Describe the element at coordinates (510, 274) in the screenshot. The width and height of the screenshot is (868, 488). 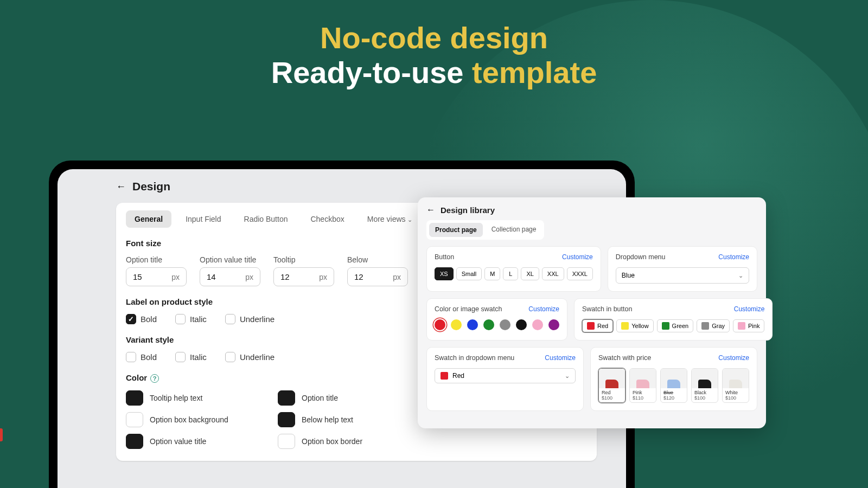
I see `size-btn-l: L` at that location.